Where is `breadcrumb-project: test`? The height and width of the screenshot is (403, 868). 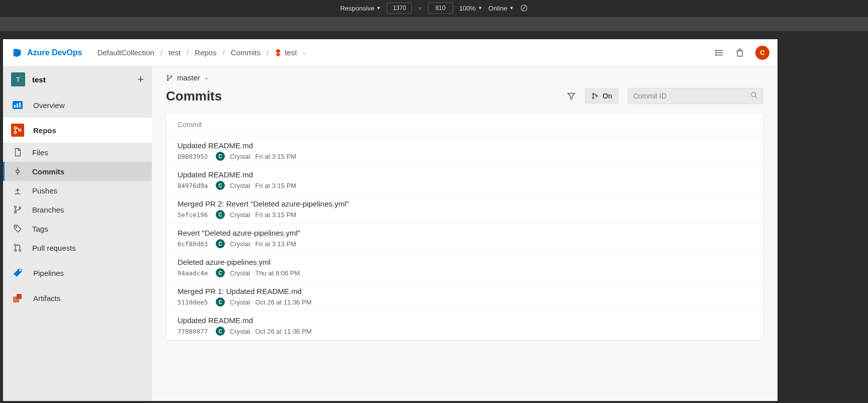
breadcrumb-project: test is located at coordinates (175, 52).